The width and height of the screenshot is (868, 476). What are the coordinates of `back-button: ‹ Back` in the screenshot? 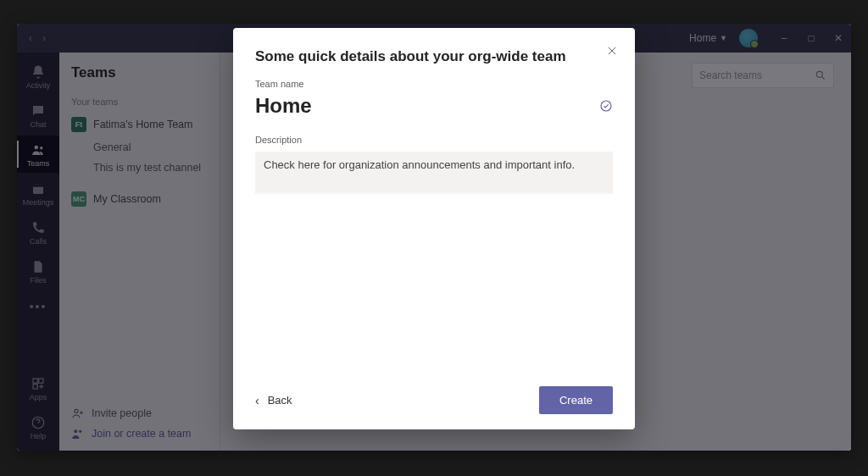 It's located at (274, 401).